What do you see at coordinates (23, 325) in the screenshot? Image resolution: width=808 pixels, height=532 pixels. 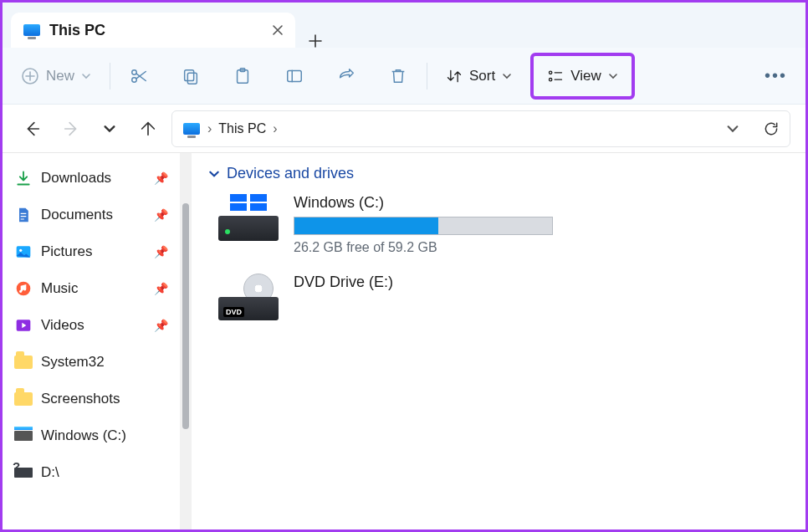 I see `videos-icon` at bounding box center [23, 325].